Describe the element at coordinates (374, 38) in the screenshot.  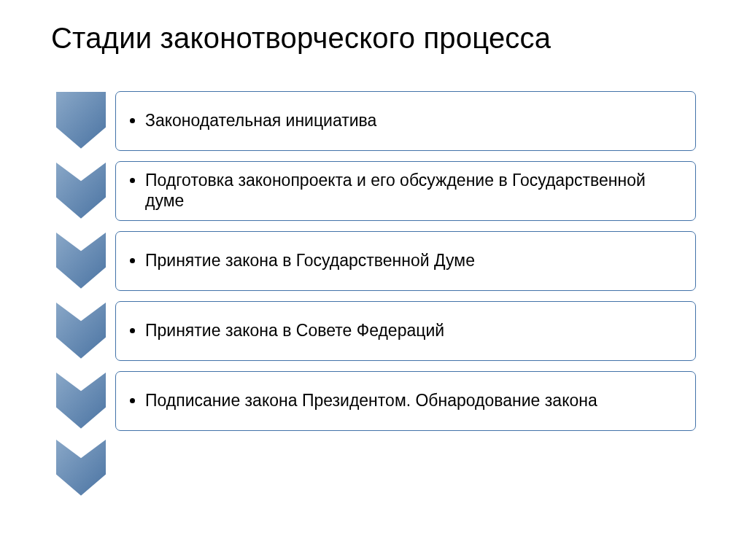
I see `page-title: Стадии законотворческого процесса` at that location.